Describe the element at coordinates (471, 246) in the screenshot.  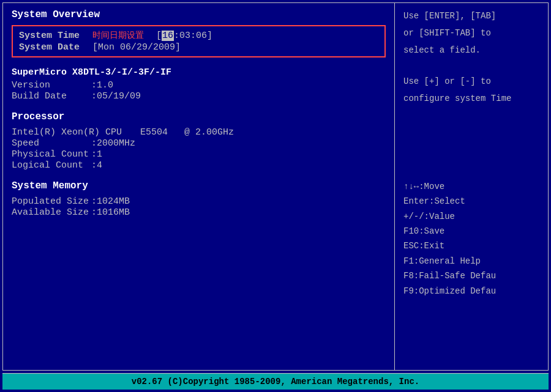
I see `nav-esc: ESC:Exit` at that location.